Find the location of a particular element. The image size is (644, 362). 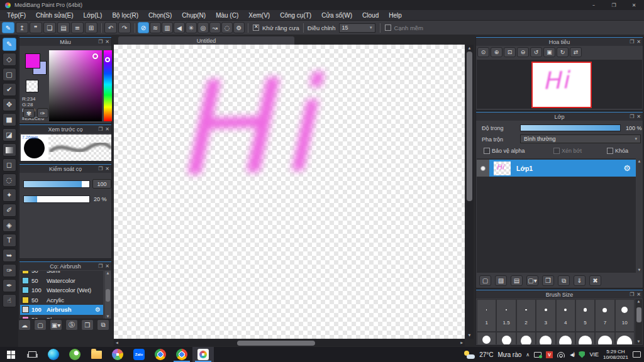

transparent-color-swatch is located at coordinates (32, 86).